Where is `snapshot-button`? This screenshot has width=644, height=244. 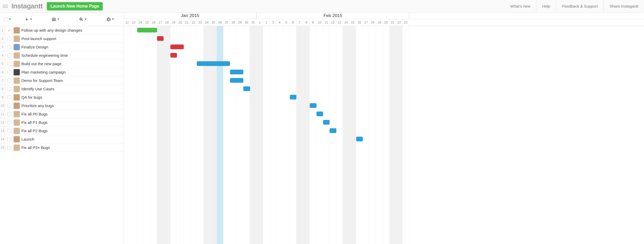
snapshot-button is located at coordinates (55, 19).